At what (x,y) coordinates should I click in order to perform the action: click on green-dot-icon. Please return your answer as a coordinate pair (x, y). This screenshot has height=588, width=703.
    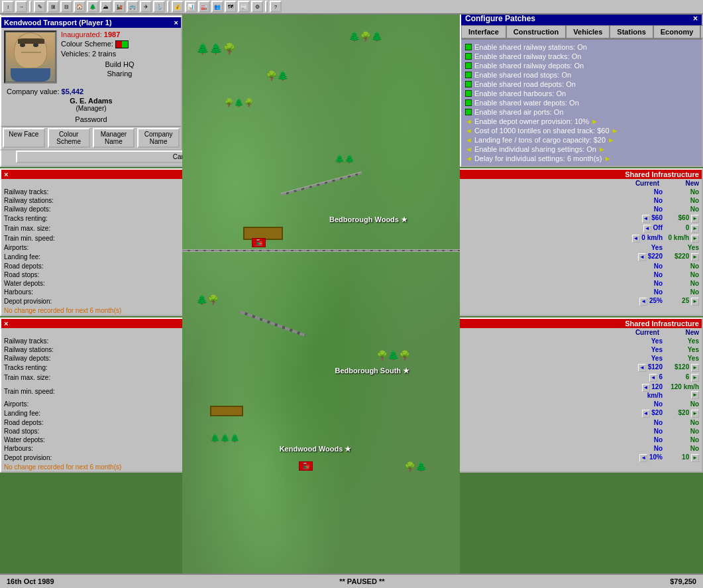
    Looking at the image, I should click on (468, 47).